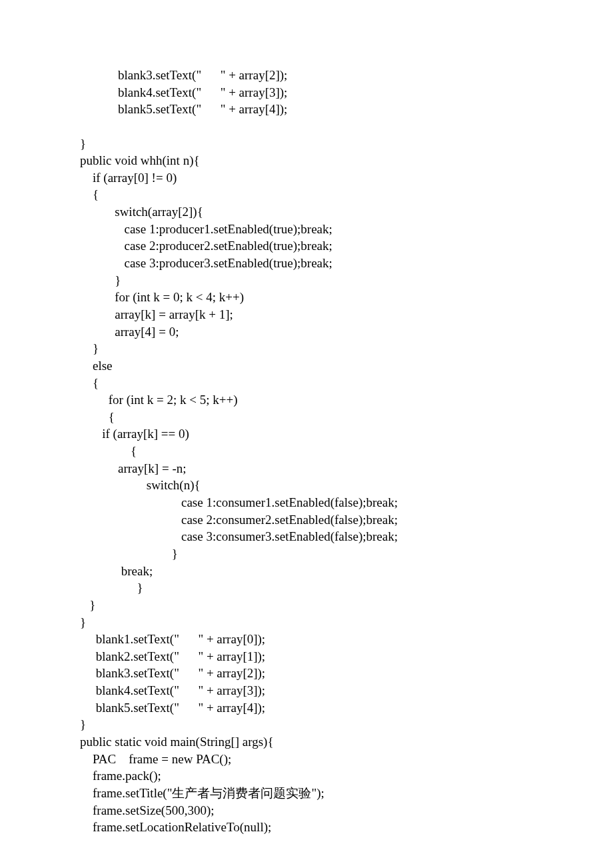 The height and width of the screenshot is (868, 613). Describe the element at coordinates (207, 229) in the screenshot. I see `code-line: case 1:producer1.setEnabled(true);break;` at that location.